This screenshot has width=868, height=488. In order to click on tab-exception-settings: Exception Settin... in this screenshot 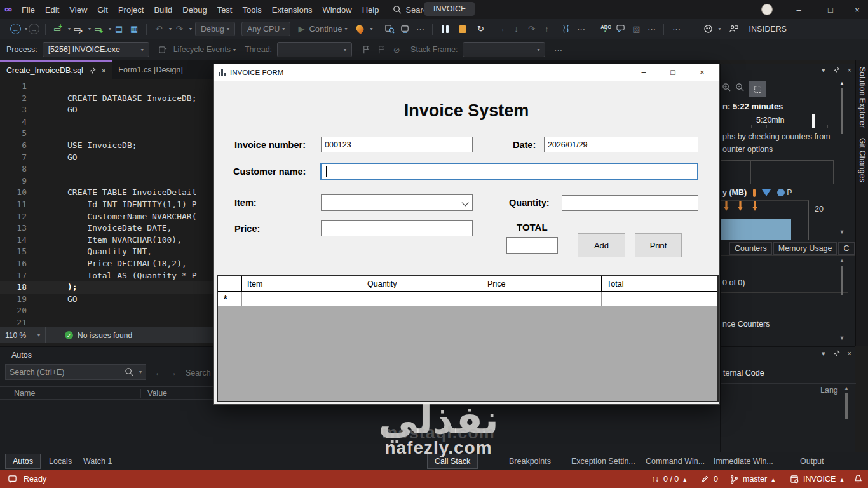, I will do `click(604, 461)`.